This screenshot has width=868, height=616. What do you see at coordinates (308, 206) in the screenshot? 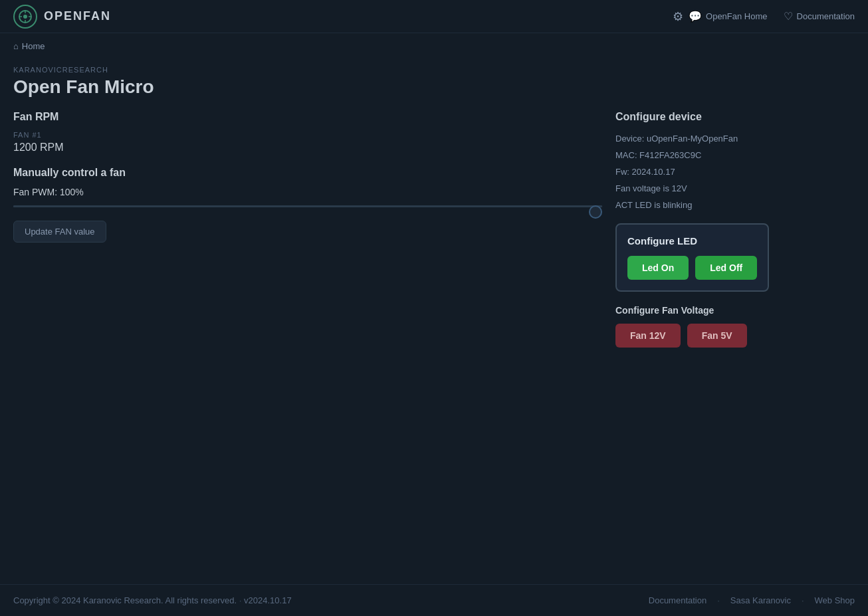
I see `slider-container` at bounding box center [308, 206].